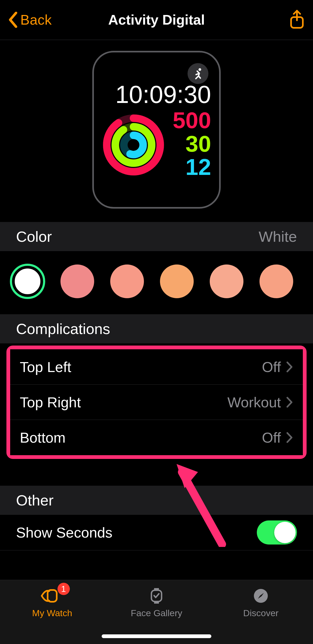  Describe the element at coordinates (64, 532) in the screenshot. I see `show-seconds-label: Show Seconds` at that location.